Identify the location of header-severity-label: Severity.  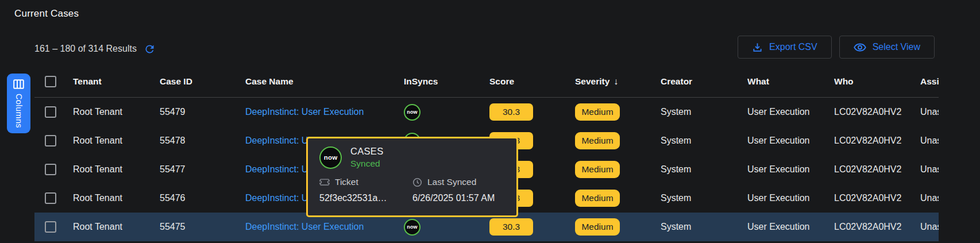
(592, 82).